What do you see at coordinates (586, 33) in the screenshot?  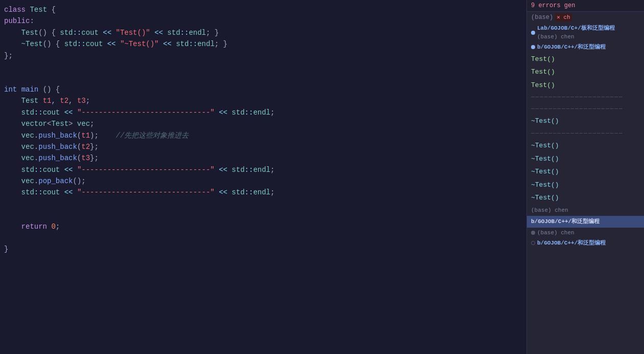 I see `sidebar-dot-highlight: Lab/GOJOB/C+/板和泛型编程(base) chen` at bounding box center [586, 33].